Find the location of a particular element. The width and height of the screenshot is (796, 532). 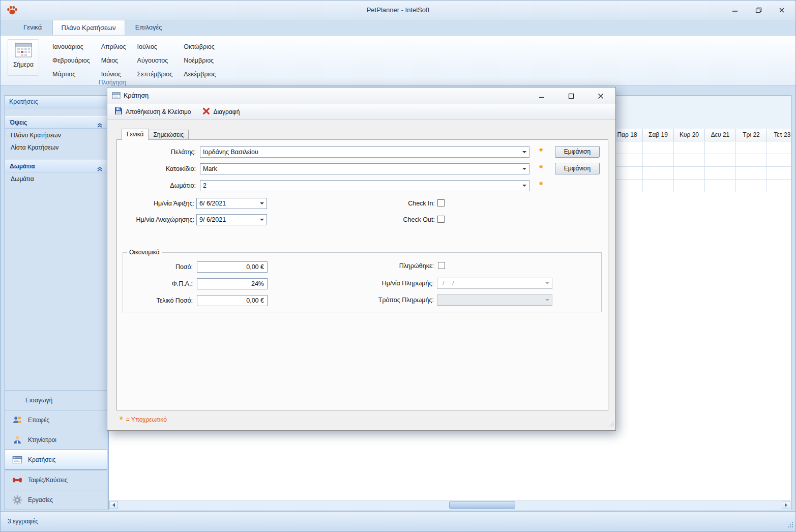

month-item: Νοέμβριος is located at coordinates (199, 61).